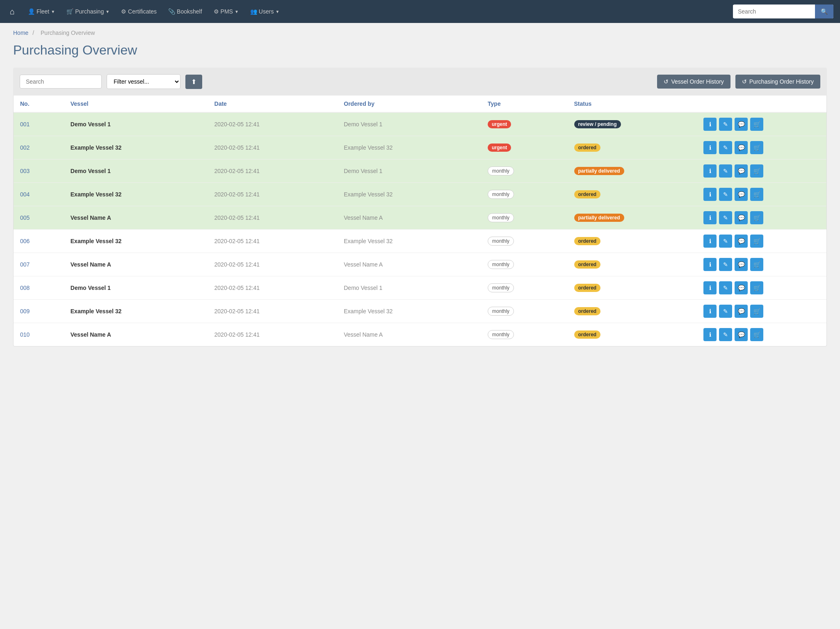 This screenshot has width=840, height=629. What do you see at coordinates (501, 218) in the screenshot?
I see `type-badge: monthly` at bounding box center [501, 218].